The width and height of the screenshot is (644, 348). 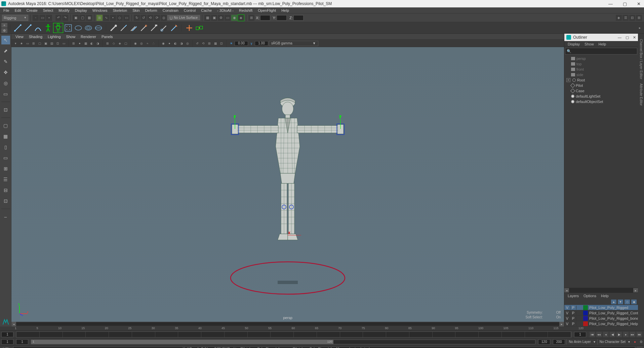 What do you see at coordinates (154, 28) in the screenshot?
I see `hammer-weights-icon` at bounding box center [154, 28].